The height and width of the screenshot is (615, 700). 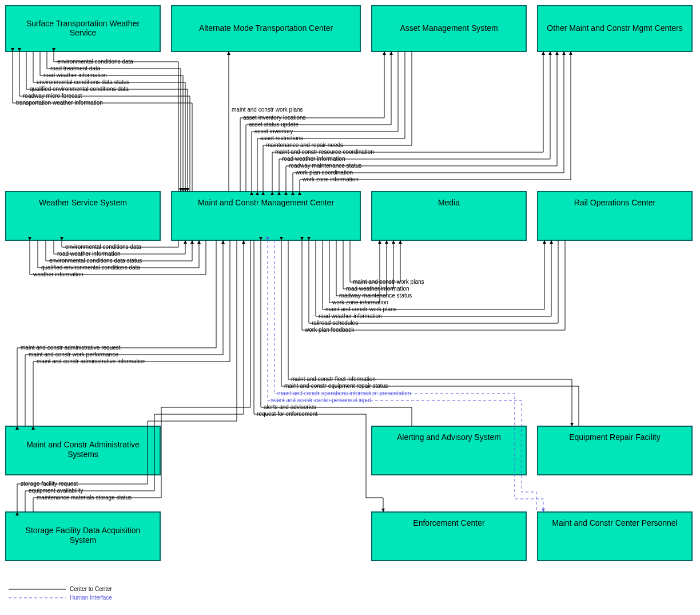 I want to click on svg-text:transportation weather informa: transportation weather information, so click(x=59, y=103).